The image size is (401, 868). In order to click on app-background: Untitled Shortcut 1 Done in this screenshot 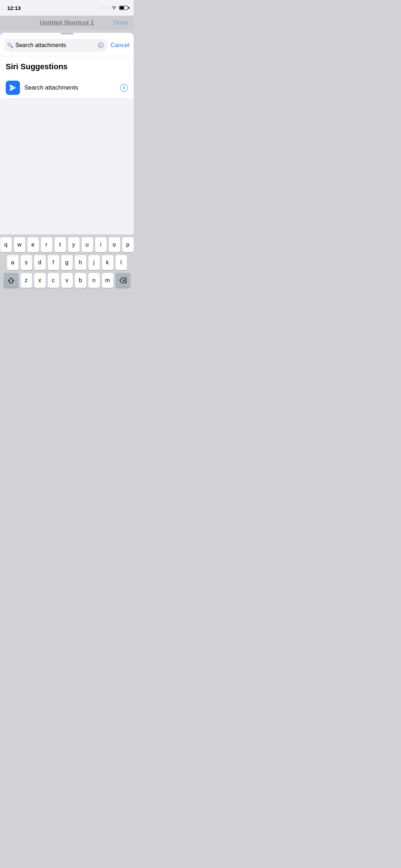, I will do `click(67, 23)`.